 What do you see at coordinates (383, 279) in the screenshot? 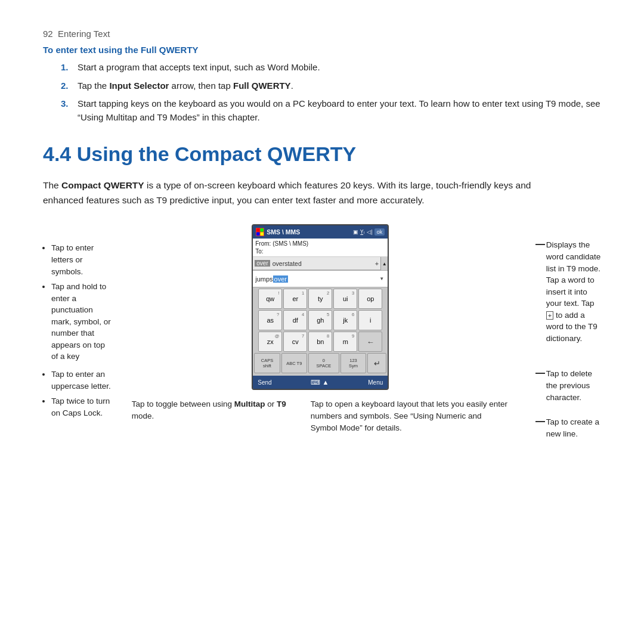
I see `scroll-down-icon: ▼` at bounding box center [383, 279].